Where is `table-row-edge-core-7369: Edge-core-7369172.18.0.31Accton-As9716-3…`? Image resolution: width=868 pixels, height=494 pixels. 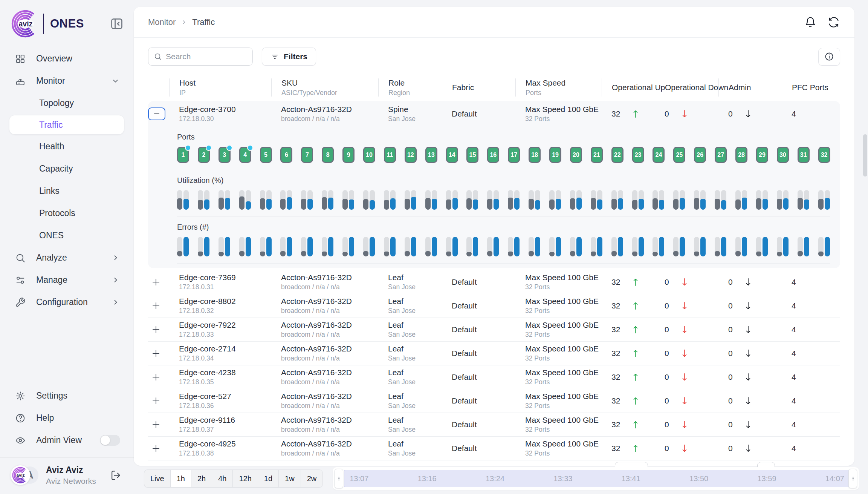
table-row-edge-core-7369: Edge-core-7369172.18.0.31Accton-As9716-3… is located at coordinates (494, 282).